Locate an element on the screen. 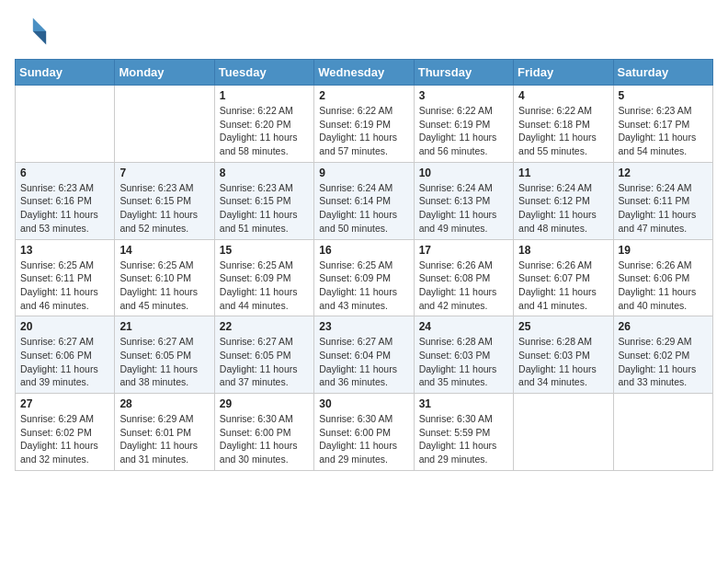 Image resolution: width=728 pixels, height=563 pixels. day-number: 17 is located at coordinates (463, 250).